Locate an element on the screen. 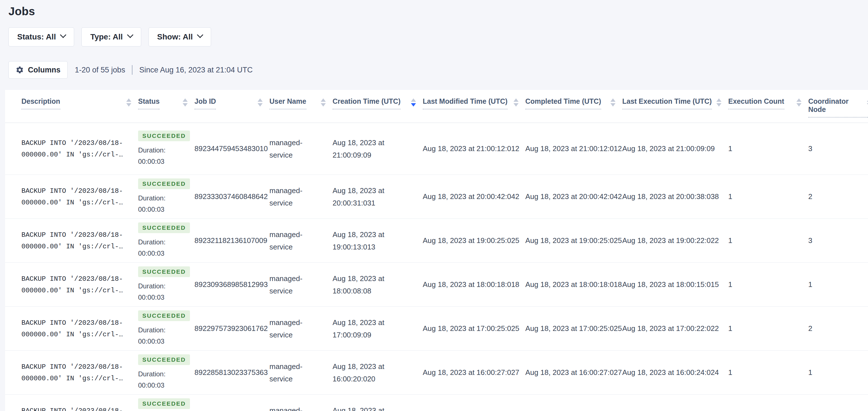 The height and width of the screenshot is (411, 868). column-header-last-modified-time: Last Modified Time (UTC) is located at coordinates (474, 107).